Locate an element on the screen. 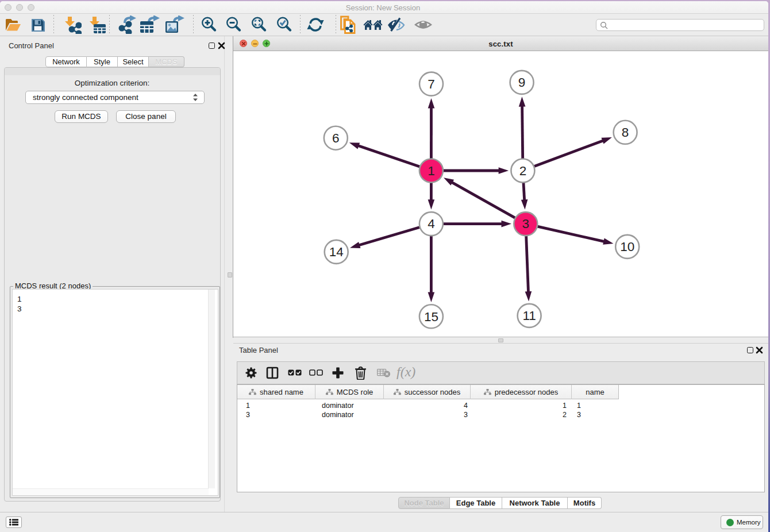 The height and width of the screenshot is (532, 770). svg-text: 3 is located at coordinates (526, 224).